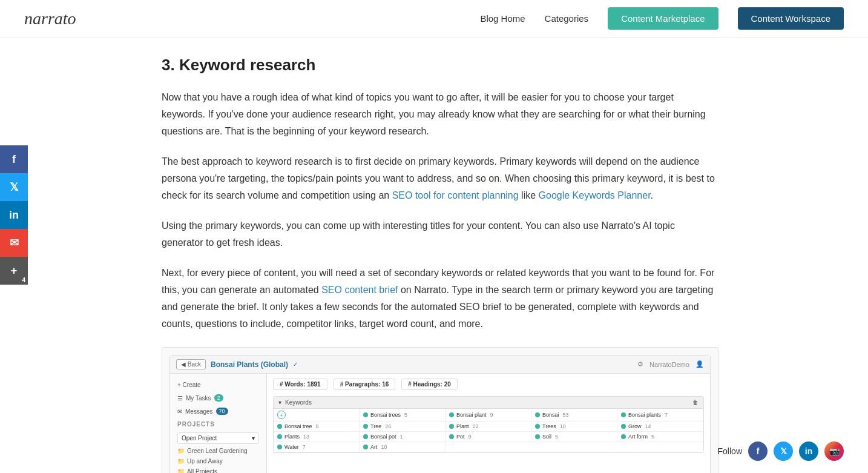  What do you see at coordinates (218, 461) in the screenshot?
I see `mini-project-2: 📁 Up and Away` at bounding box center [218, 461].